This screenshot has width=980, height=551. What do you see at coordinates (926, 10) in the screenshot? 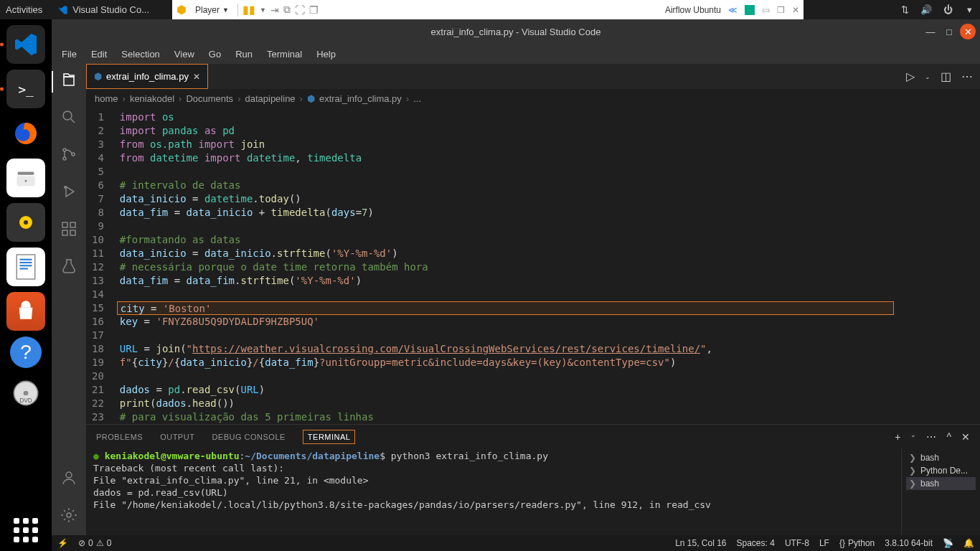
I see `volume-icon: 🔊` at bounding box center [926, 10].